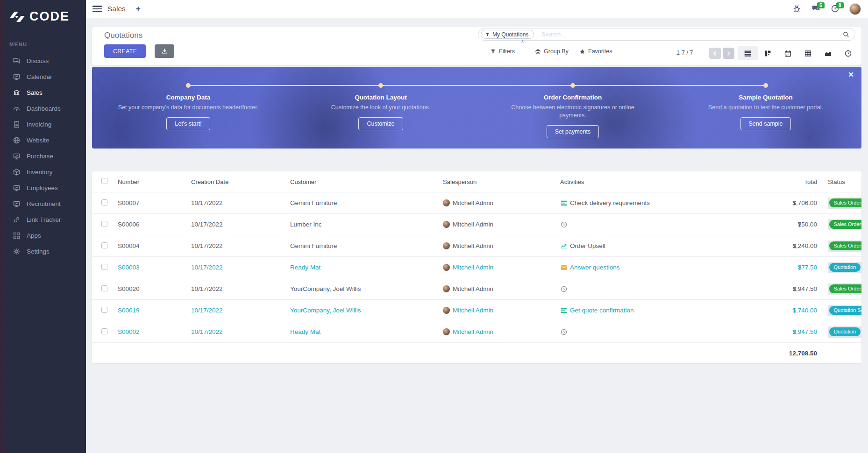  What do you see at coordinates (366, 224) in the screenshot?
I see `customer-name: Lumber Inc` at bounding box center [366, 224].